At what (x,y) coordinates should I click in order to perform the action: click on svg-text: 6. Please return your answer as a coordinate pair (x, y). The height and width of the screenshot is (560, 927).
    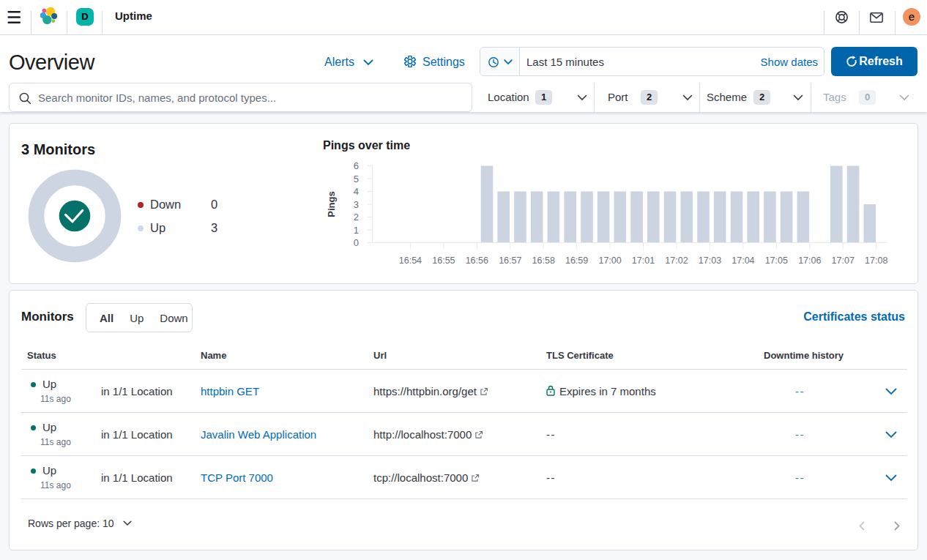
    Looking at the image, I should click on (356, 165).